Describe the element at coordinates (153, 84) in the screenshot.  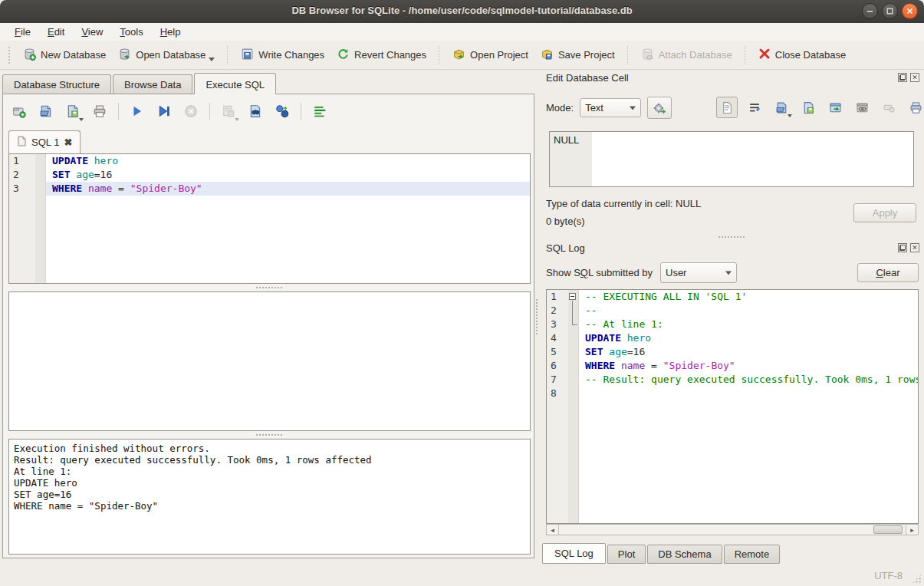
I see `tab-browse-data: Browse Data` at that location.